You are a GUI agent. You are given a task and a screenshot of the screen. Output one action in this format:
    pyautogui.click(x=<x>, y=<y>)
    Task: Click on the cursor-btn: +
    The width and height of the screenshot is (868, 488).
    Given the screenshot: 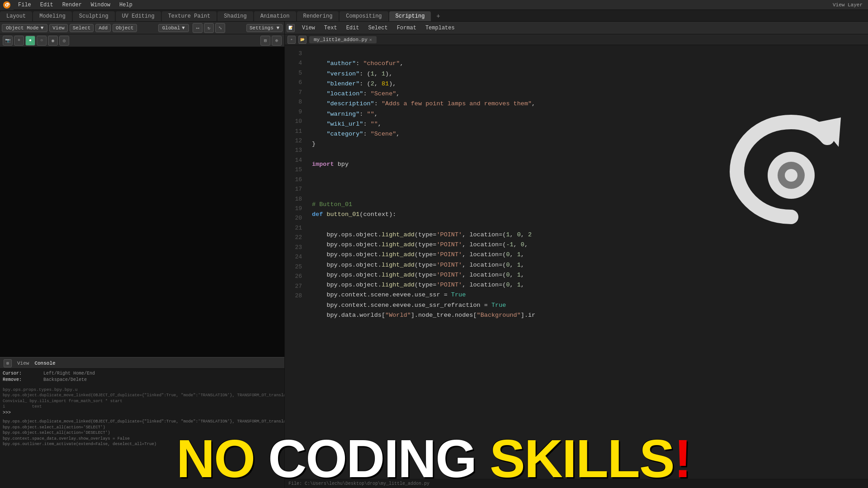 What is the action you would take?
    pyautogui.click(x=19, y=41)
    